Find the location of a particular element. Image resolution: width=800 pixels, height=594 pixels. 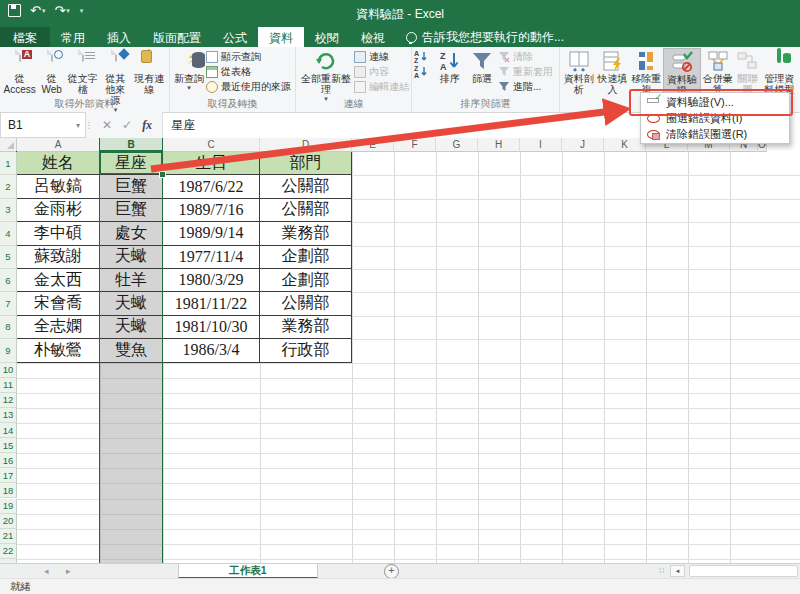

name-box: B1 ▾ is located at coordinates (43, 125).